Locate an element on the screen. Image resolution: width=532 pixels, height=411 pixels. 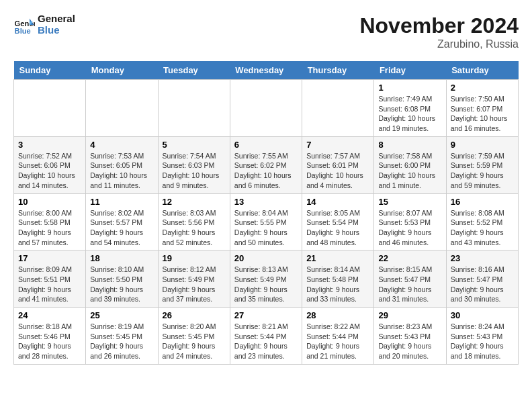
day-cell: 9Sunrise: 7:59 AM Sunset: 5:59 PM Daylig… is located at coordinates (482, 165).